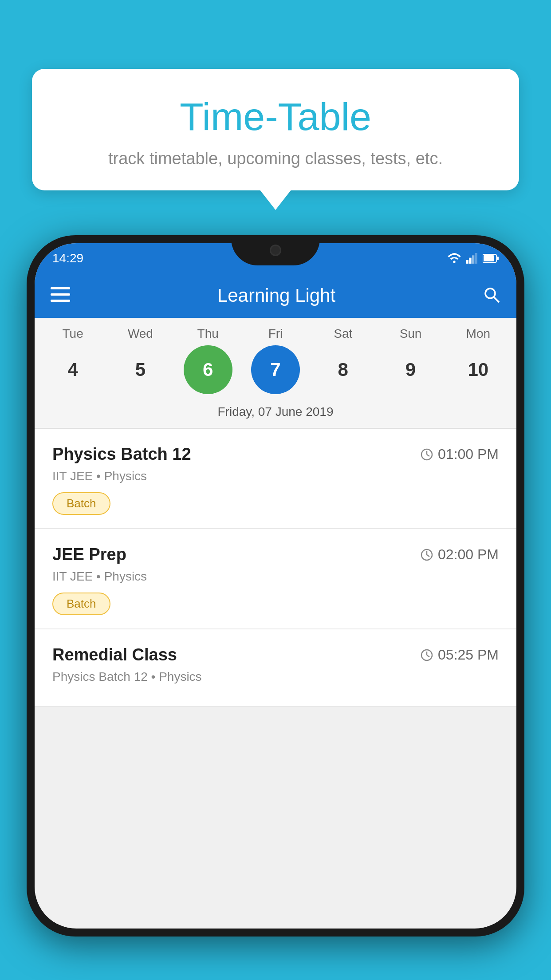 This screenshot has height=980, width=551. Describe the element at coordinates (276, 250) in the screenshot. I see `phone-notch` at that location.